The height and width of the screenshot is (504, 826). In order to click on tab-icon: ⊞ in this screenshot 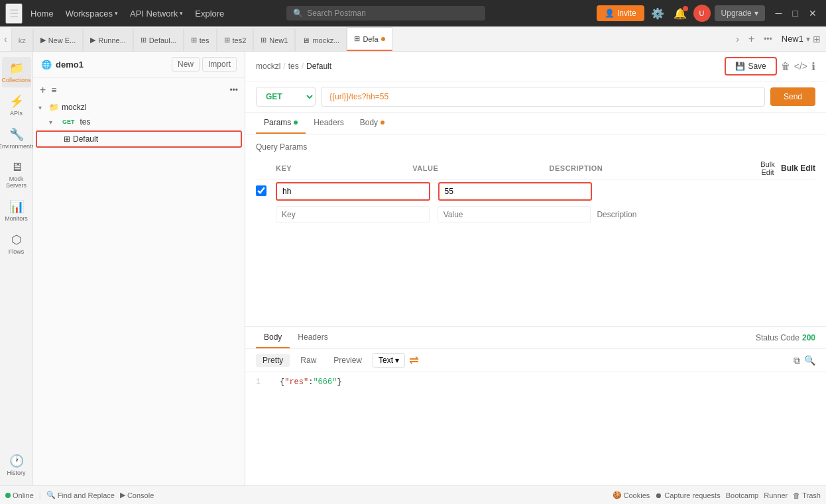, I will do `click(143, 40)`.